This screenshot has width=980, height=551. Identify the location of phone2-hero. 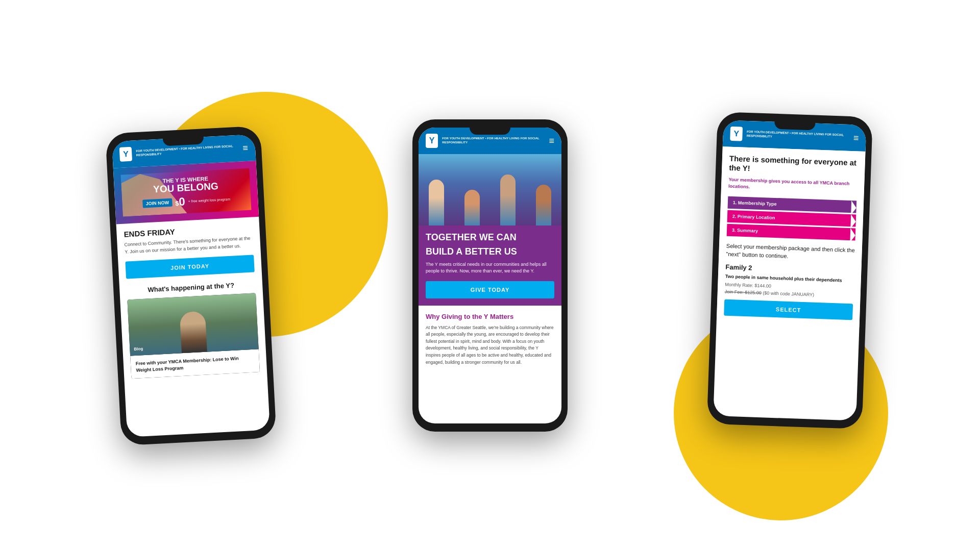
(490, 190).